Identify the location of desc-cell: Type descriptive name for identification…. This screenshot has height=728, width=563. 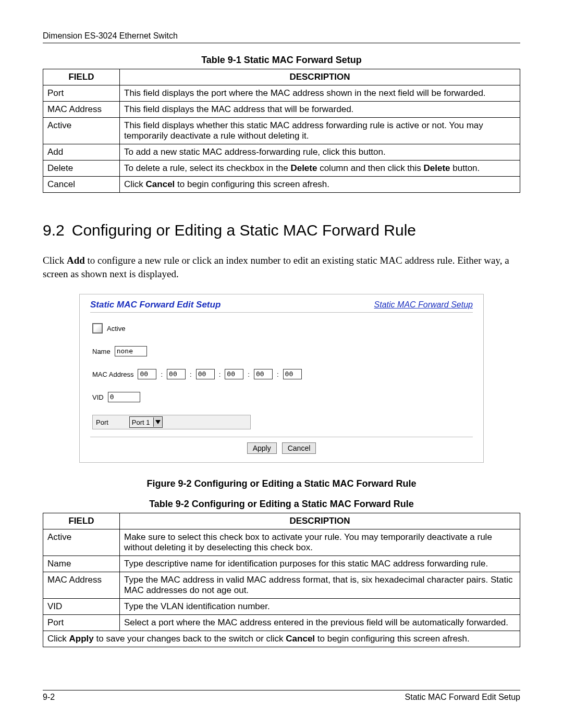
(320, 564).